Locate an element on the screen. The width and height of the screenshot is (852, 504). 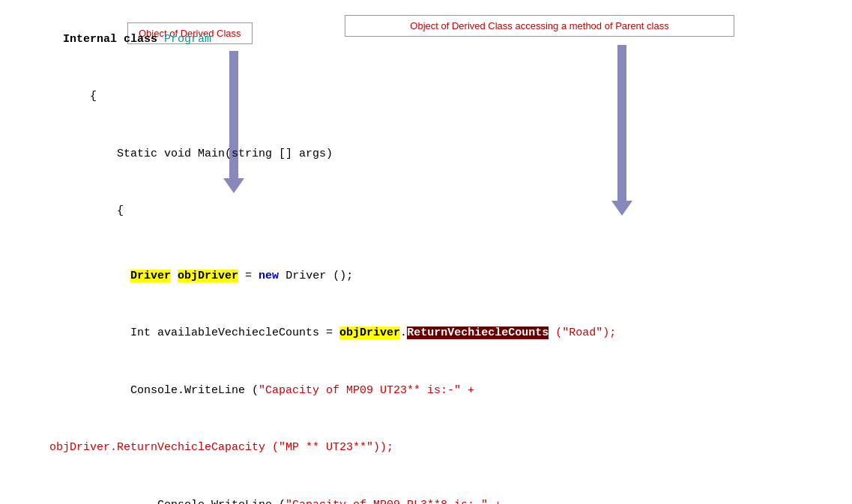
code-line-4: { is located at coordinates (426, 211).